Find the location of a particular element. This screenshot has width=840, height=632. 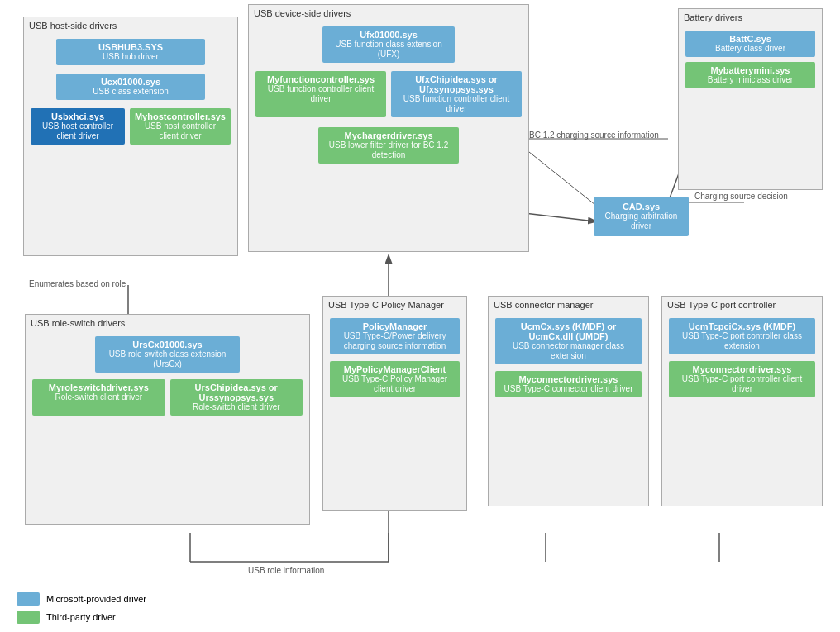

policy-manager-label: USB Type-C Policy Manager is located at coordinates (386, 305).